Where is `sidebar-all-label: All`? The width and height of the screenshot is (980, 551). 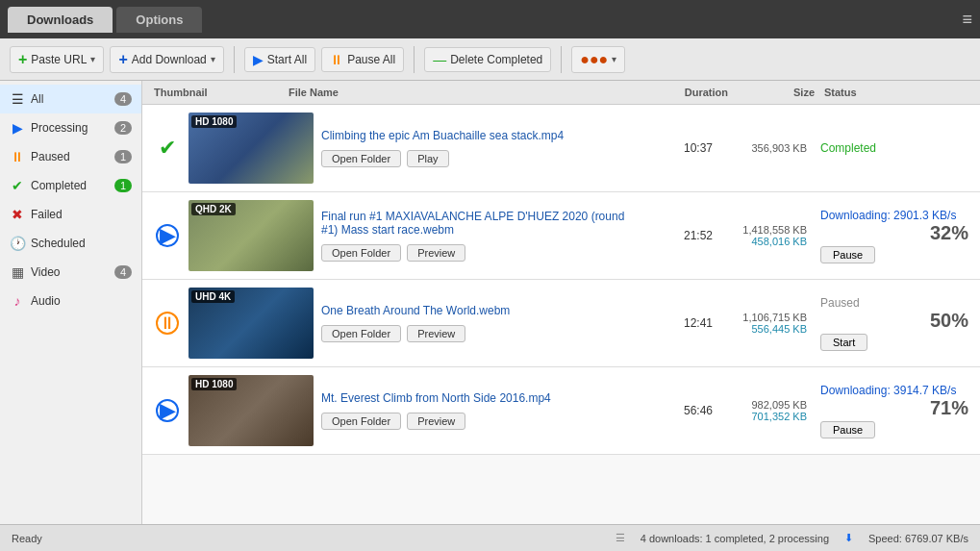
sidebar-all-label: All is located at coordinates (69, 99).